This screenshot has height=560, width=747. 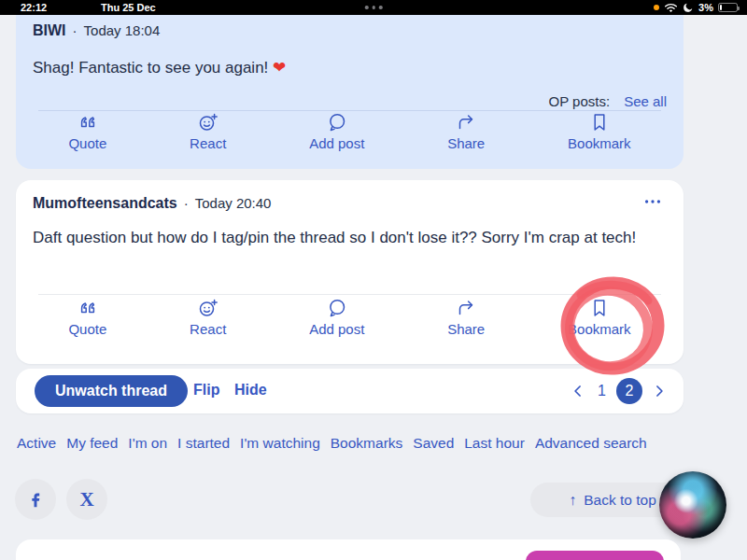 I want to click on page-1-link: 1, so click(x=601, y=391).